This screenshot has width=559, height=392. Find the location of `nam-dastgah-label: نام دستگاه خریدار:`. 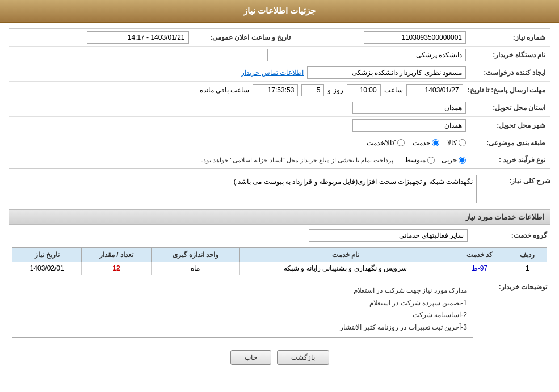

nam-dastgah-label: نام دستگاه خریدار: is located at coordinates (506, 55).